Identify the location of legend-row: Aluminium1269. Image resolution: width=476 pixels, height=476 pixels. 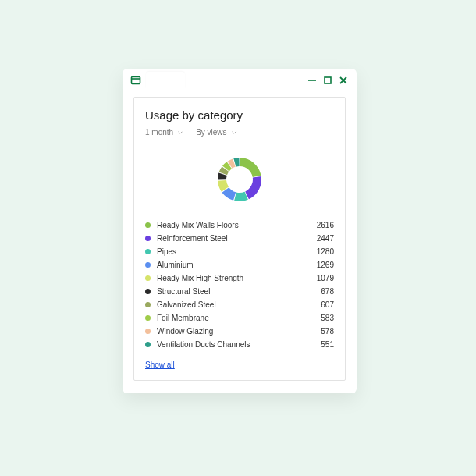
(240, 265).